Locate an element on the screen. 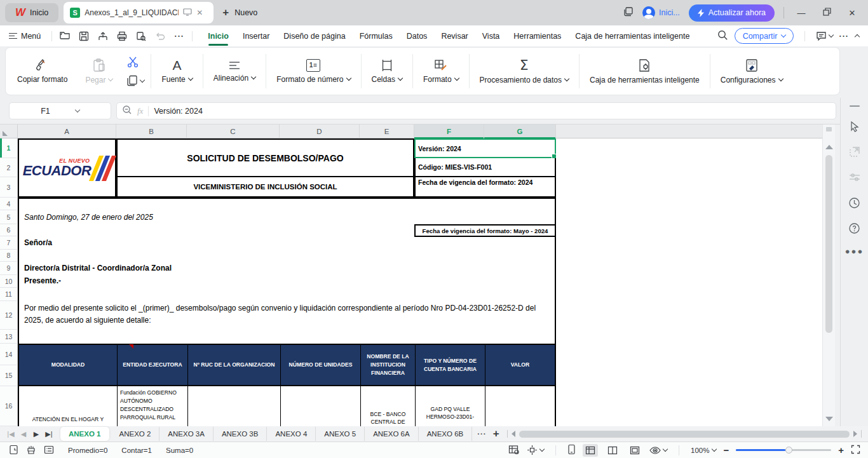 This screenshot has width=868, height=458. window-stack-icon is located at coordinates (628, 13).